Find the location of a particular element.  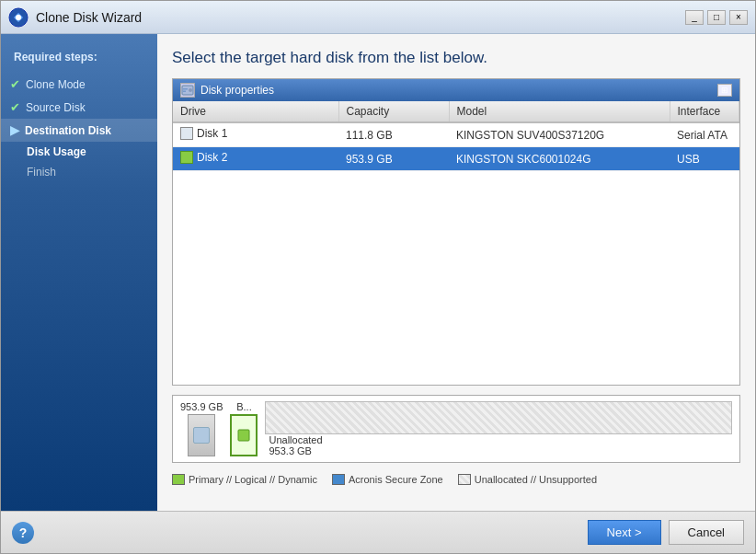

disk-label2: B... is located at coordinates (245, 407).